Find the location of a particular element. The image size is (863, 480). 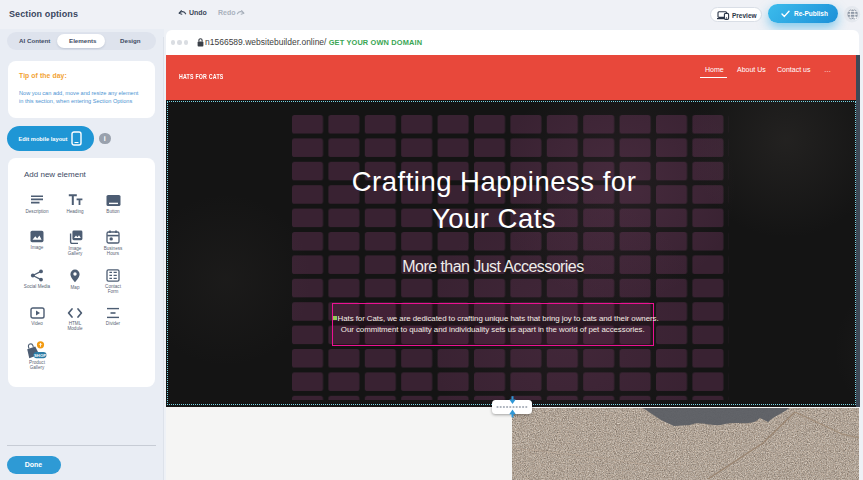

svg-text: SHOP is located at coordinates (40, 354).